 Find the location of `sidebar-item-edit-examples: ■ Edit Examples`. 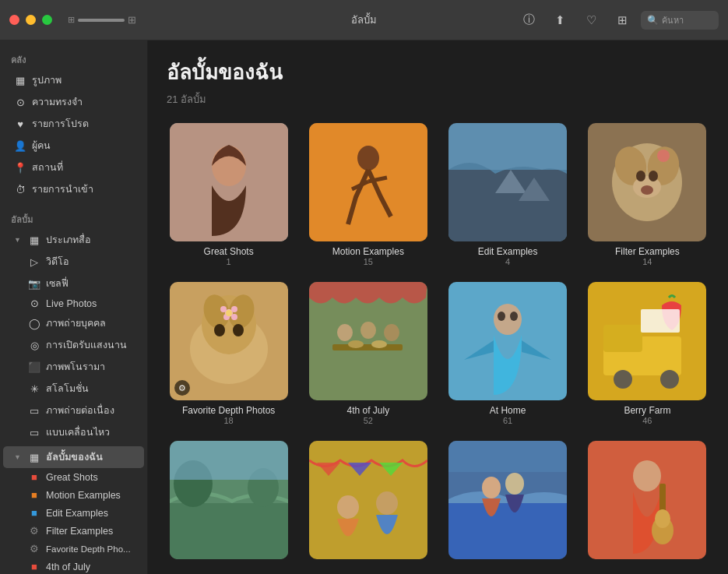

sidebar-item-edit-examples: ■ Edit Examples is located at coordinates (73, 512).